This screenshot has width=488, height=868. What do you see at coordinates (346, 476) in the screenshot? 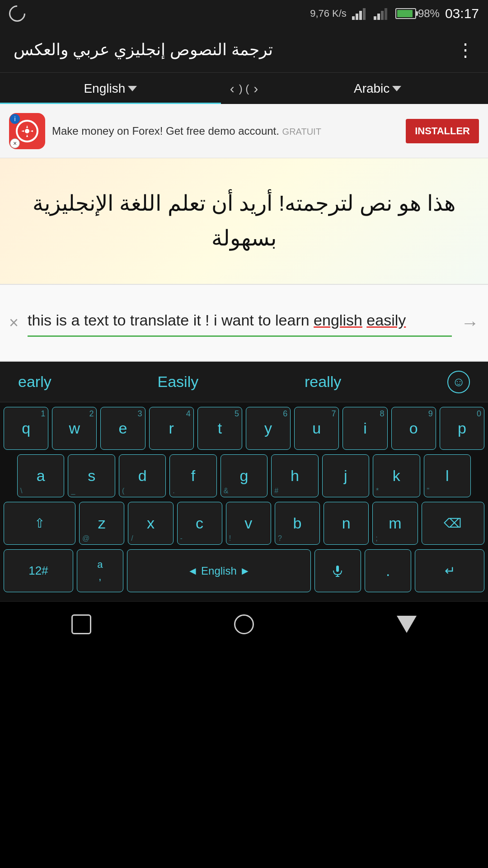
I see `key-j: j` at bounding box center [346, 476].